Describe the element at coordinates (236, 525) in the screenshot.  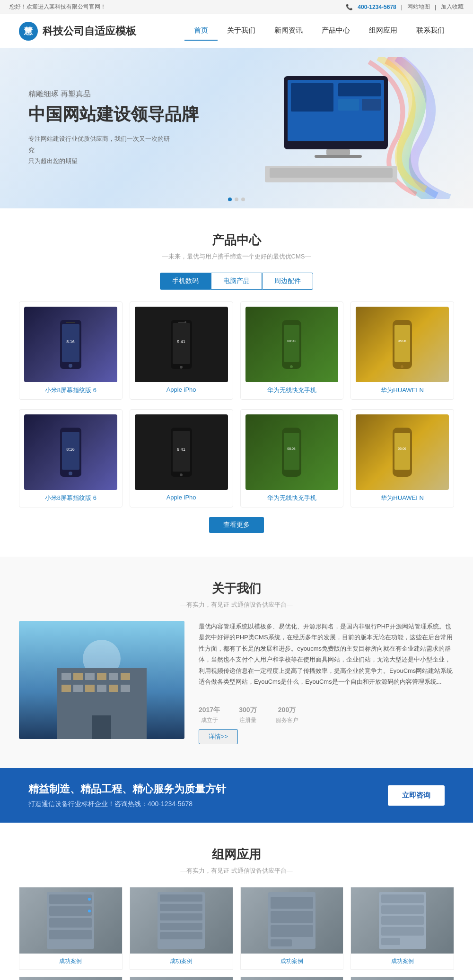
I see `products-more-btn: 查看更多` at that location.